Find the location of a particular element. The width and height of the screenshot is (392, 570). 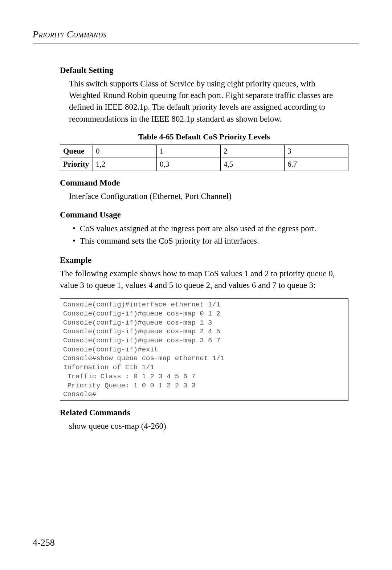

default-setting-text: This switch supports Class of Service by… is located at coordinates (204, 102).